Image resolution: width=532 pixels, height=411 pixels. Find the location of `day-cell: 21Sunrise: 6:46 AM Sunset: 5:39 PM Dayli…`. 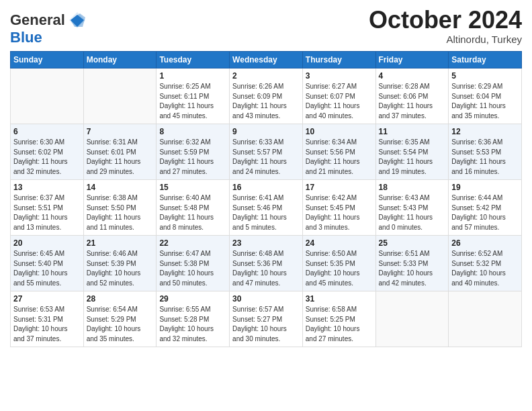

day-cell: 21Sunrise: 6:46 AM Sunset: 5:39 PM Dayli… is located at coordinates (120, 263).